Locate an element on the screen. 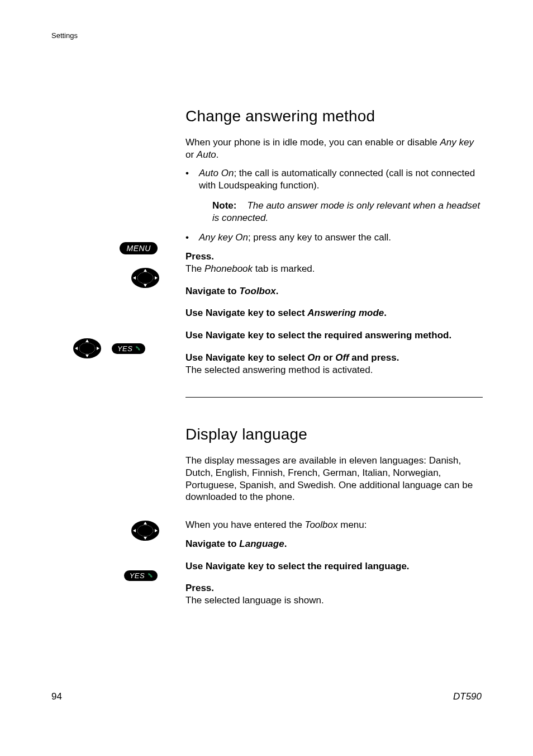 This screenshot has width=533, height=756. pre-step-text: When you have entered the Toolbox menu: is located at coordinates (334, 525).